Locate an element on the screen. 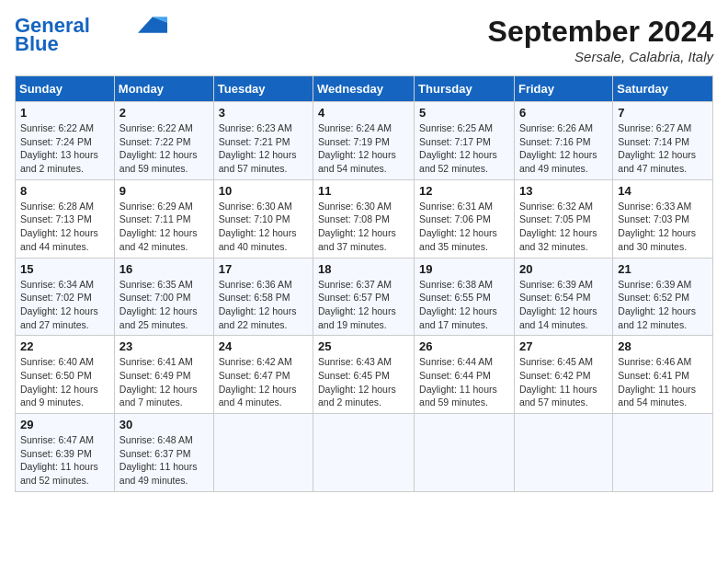 The width and height of the screenshot is (728, 563). day-info: Sunrise: 6:33 AMSunset: 7:03 PMDaylight:… is located at coordinates (663, 226).